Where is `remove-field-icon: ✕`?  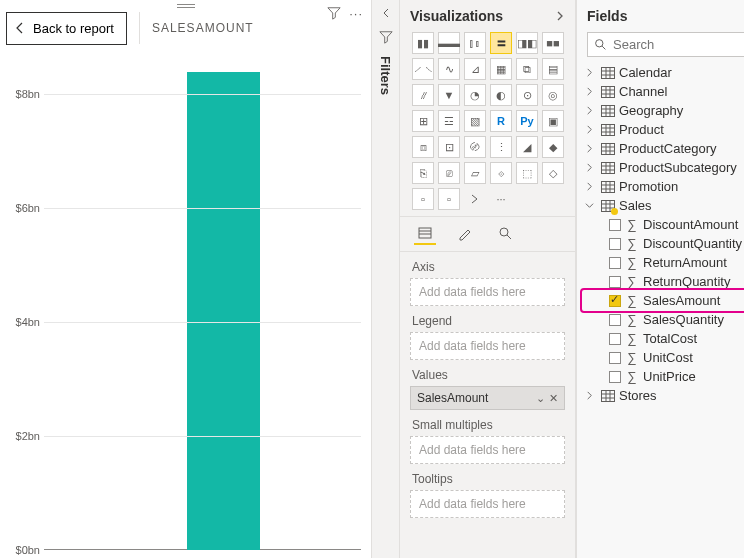 remove-field-icon: ✕ is located at coordinates (554, 398).